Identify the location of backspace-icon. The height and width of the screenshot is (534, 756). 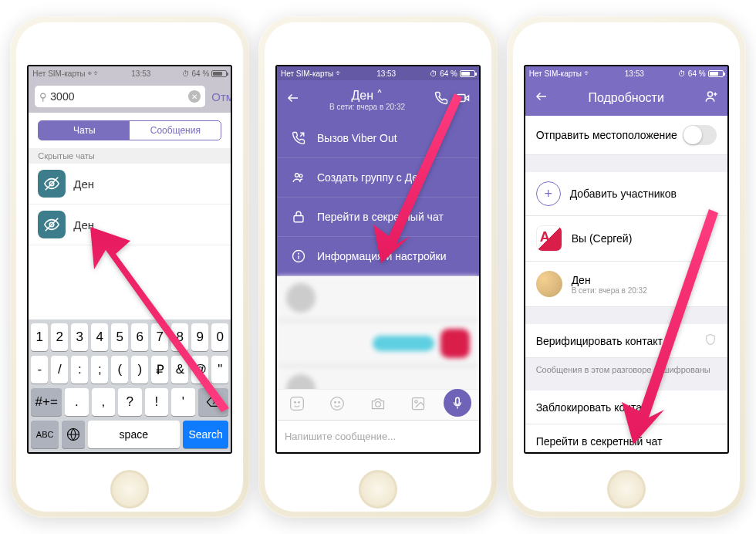
(214, 402).